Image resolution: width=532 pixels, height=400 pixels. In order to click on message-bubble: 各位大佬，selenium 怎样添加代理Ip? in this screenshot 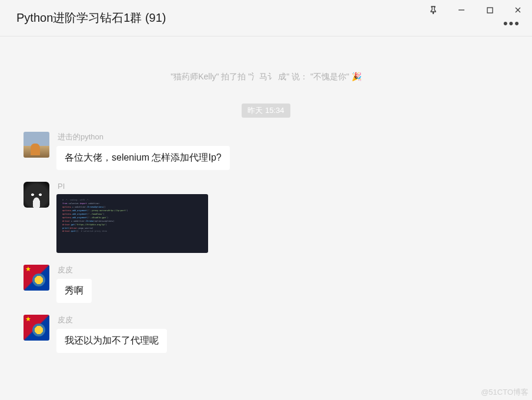, I will do `click(143, 158)`.